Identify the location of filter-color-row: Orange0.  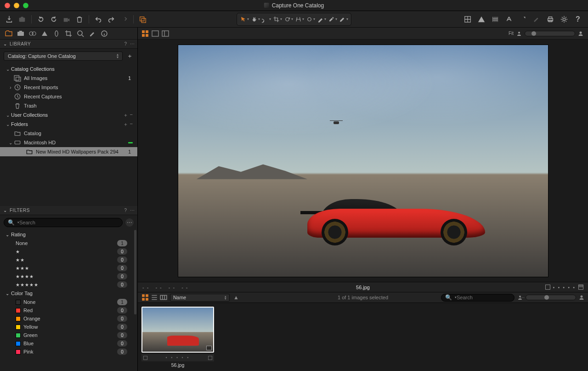
(69, 319).